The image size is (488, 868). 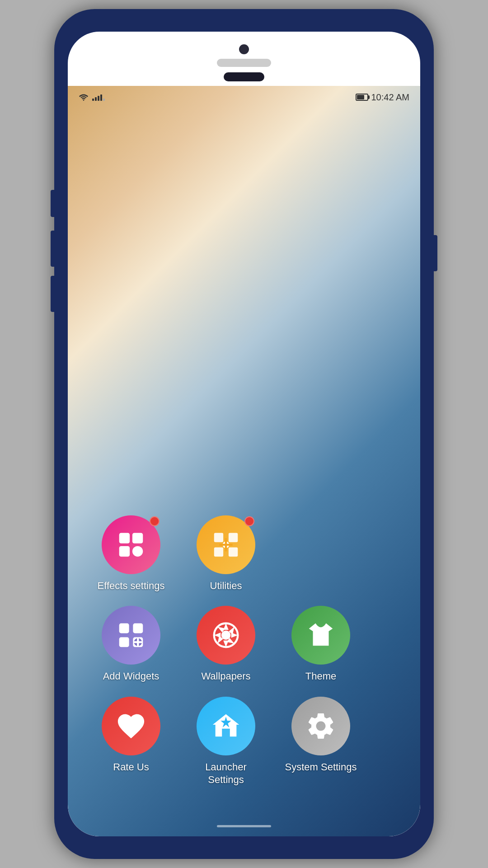 What do you see at coordinates (52, 294) in the screenshot?
I see `bixby-button` at bounding box center [52, 294].